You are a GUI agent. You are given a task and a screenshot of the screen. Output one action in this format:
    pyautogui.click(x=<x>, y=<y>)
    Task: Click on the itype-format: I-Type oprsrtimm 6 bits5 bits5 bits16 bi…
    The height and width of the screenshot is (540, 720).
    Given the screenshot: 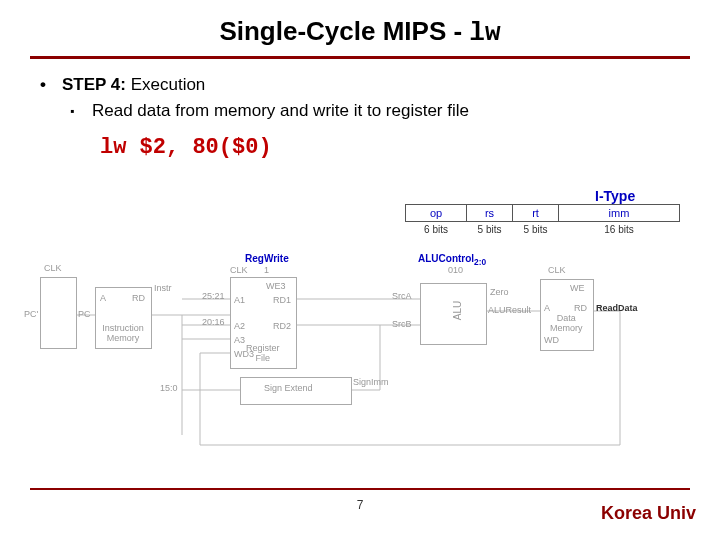 What is the action you would take?
    pyautogui.click(x=542, y=212)
    